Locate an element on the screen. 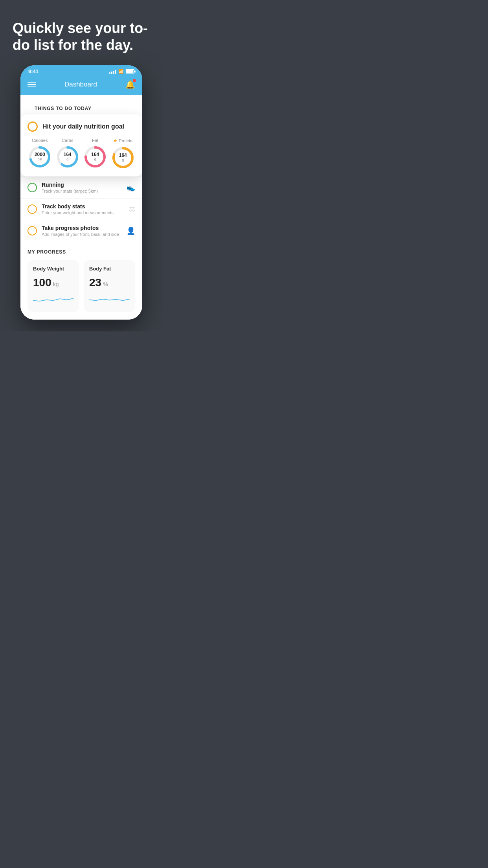 The height and width of the screenshot is (868, 488). body-stats-text: Track body stats Enter your weight and m… is located at coordinates (83, 209).